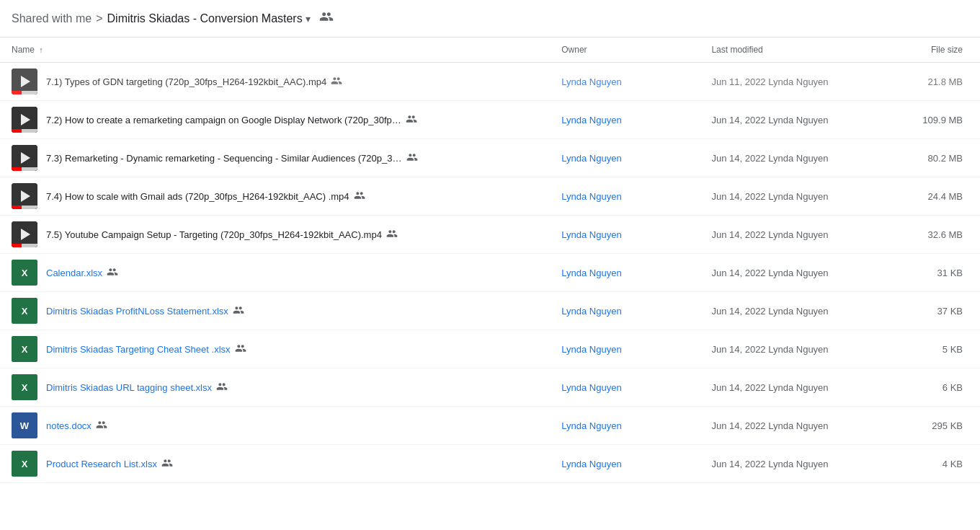 The width and height of the screenshot is (980, 530). I want to click on file-name: Dimitris Skiadas URL tagging sheet.xlsx, so click(137, 388).